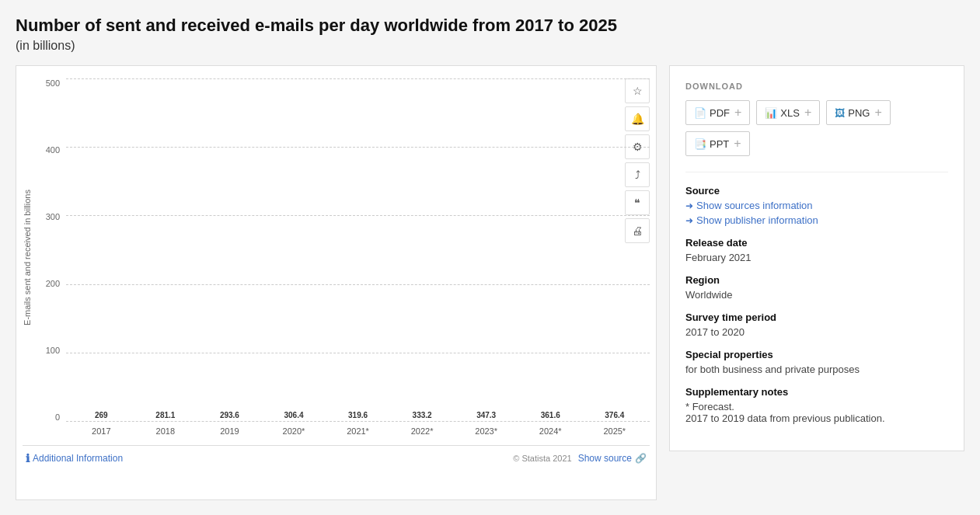  I want to click on region-block: Region Worldwide, so click(817, 287).